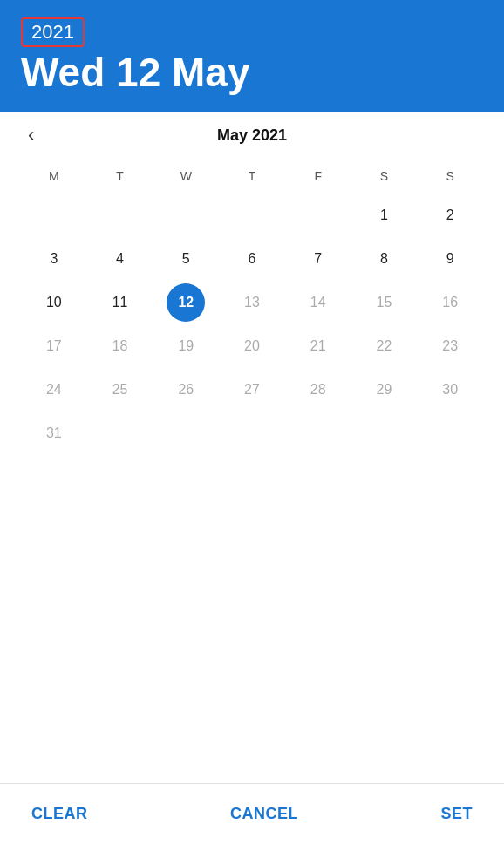 The image size is (504, 851). What do you see at coordinates (186, 178) in the screenshot?
I see `day-header-wed: W` at bounding box center [186, 178].